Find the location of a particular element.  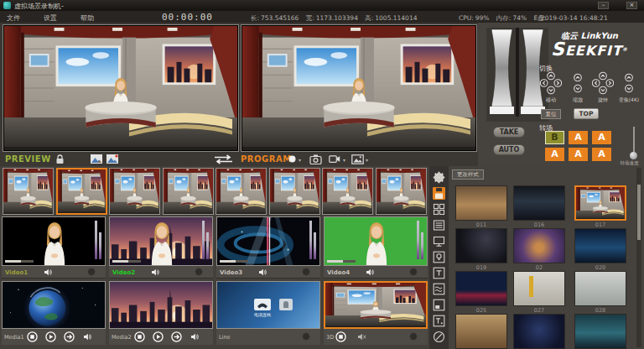

cpu-value: 99% is located at coordinates (483, 18).